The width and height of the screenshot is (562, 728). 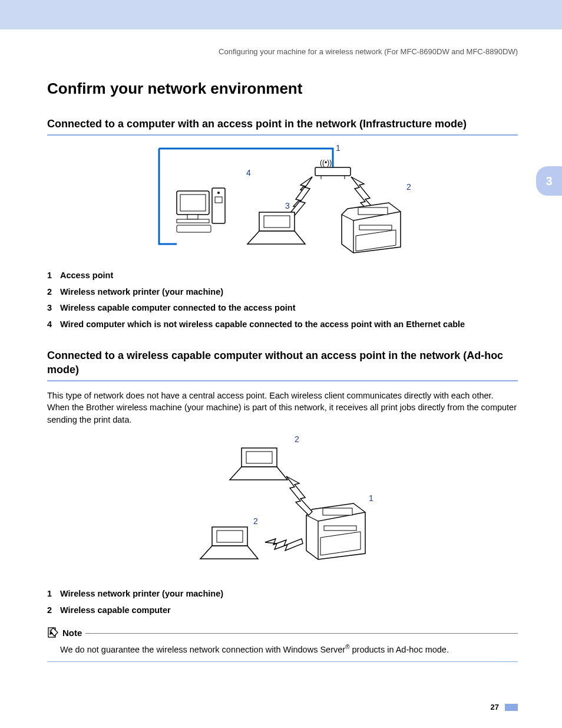 I want to click on desktop-icon, so click(x=201, y=210).